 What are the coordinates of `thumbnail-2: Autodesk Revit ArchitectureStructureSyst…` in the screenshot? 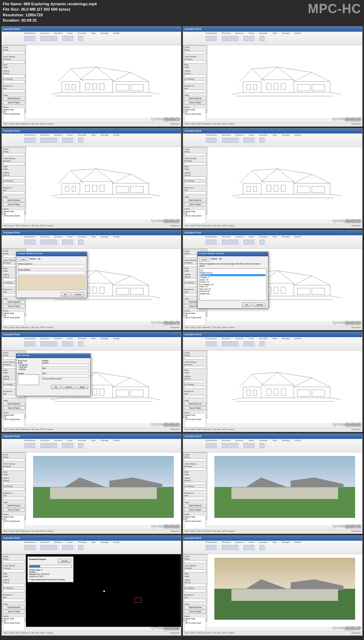 It's located at (273, 77).